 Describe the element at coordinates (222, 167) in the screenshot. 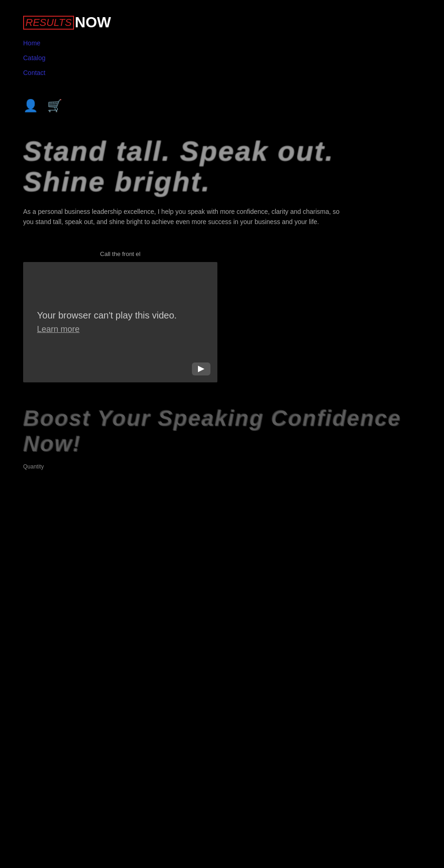

I see `hero-title: Stand tall. Speak out. Shine bright.` at that location.